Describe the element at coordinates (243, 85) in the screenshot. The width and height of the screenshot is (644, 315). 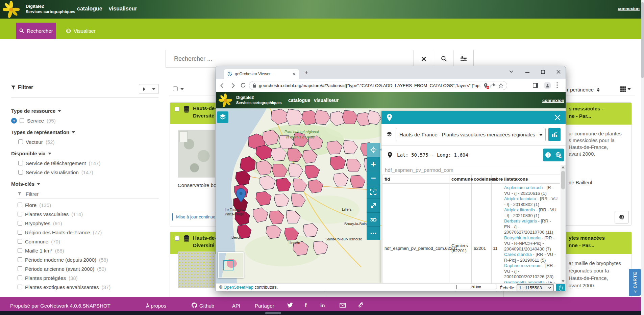
I see `reload-icon` at that location.